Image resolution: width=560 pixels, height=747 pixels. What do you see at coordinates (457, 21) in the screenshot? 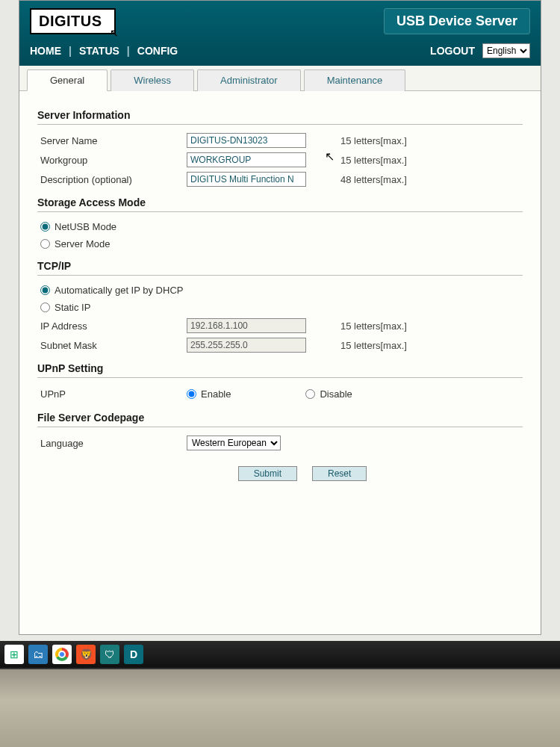
I see `product-title: USB Device Server` at bounding box center [457, 21].